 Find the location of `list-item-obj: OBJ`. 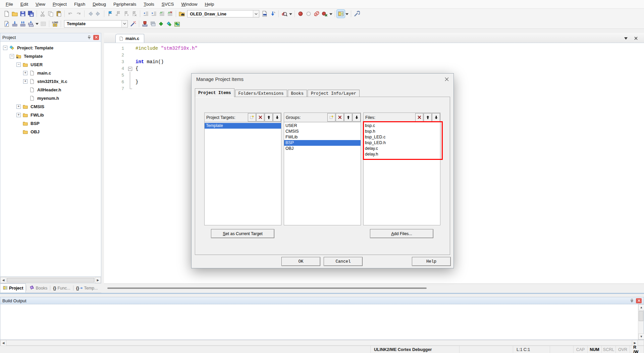

list-item-obj: OBJ is located at coordinates (322, 148).